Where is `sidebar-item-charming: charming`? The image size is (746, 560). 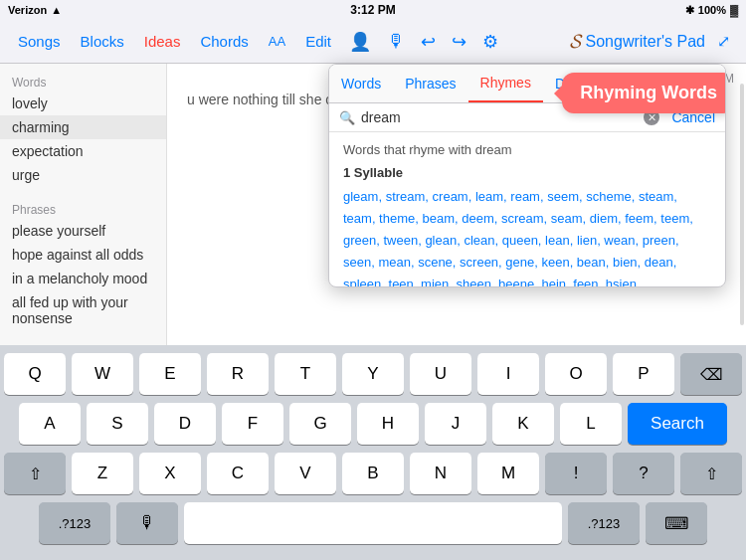 sidebar-item-charming: charming is located at coordinates (84, 127).